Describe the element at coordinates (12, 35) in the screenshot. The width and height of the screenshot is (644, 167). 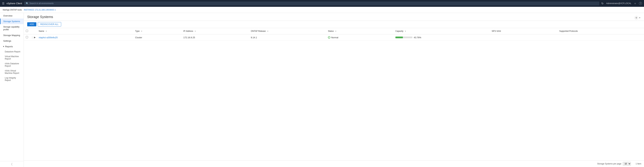
I see `sidebar-item-storage-mapping: Storage Mapping` at that location.